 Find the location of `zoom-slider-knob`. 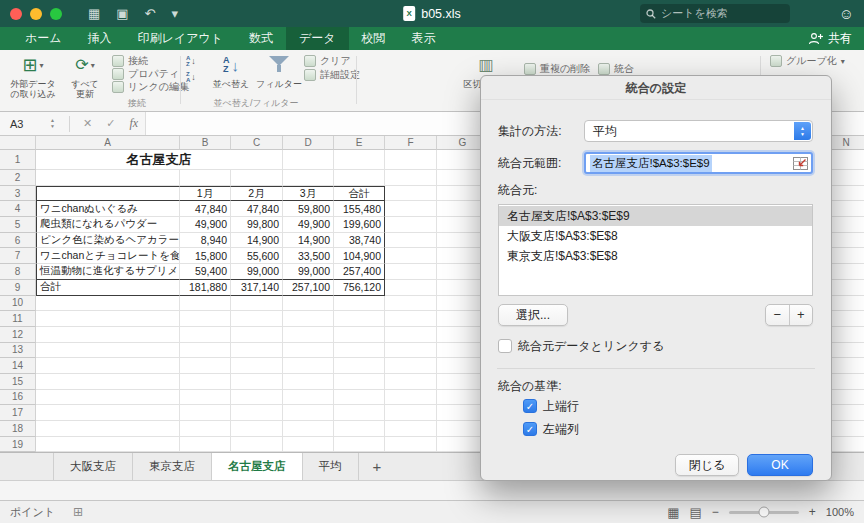

zoom-slider-knob is located at coordinates (764, 512).